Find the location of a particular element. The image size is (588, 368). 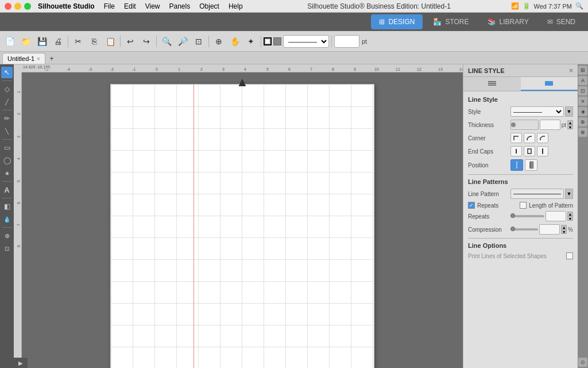

star-tool: ★ is located at coordinates (7, 173).